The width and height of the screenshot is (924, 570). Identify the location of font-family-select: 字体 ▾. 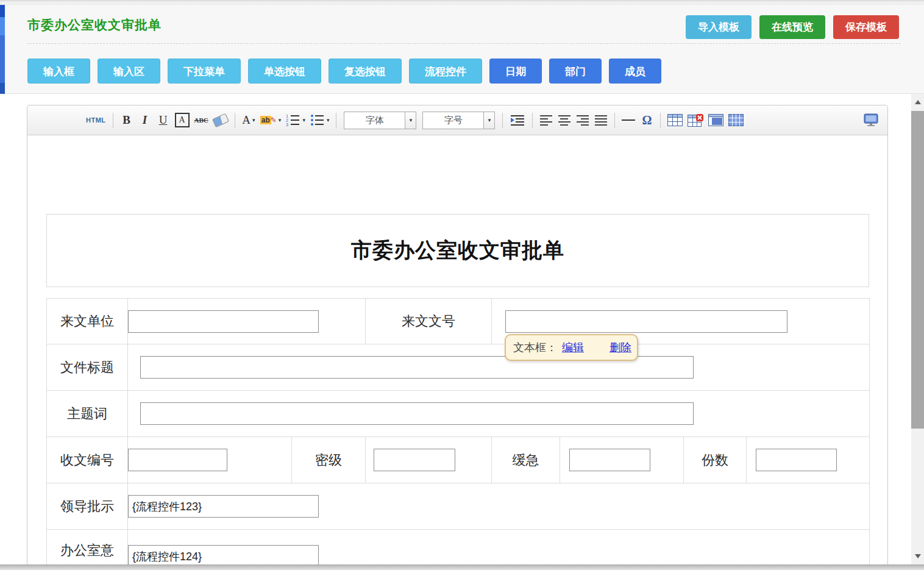
(380, 121).